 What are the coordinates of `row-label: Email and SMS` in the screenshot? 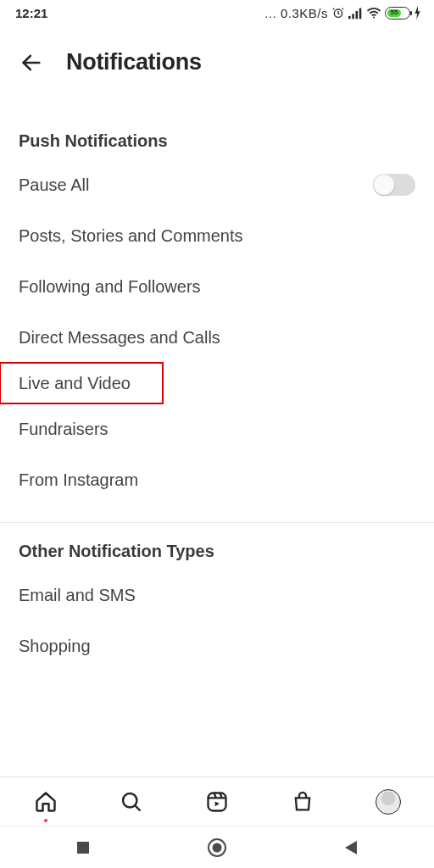 It's located at (77, 595).